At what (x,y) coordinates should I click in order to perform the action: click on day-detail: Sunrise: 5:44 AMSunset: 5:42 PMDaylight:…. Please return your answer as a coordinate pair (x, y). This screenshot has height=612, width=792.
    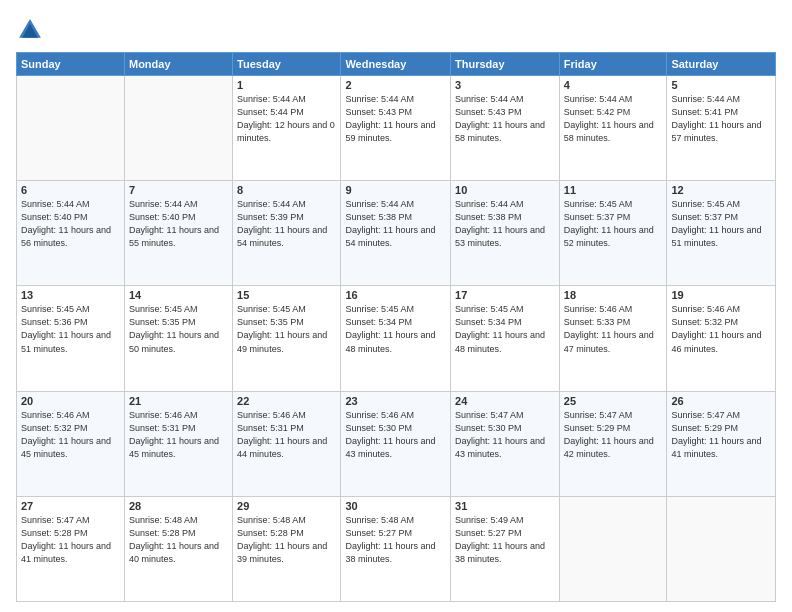
    Looking at the image, I should click on (614, 119).